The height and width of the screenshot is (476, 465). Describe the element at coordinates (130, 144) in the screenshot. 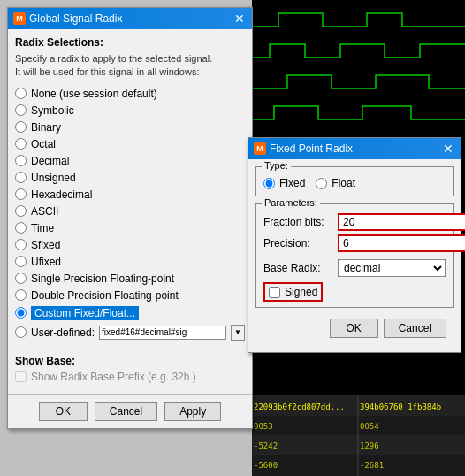

I see `radio-octal: Octal` at that location.